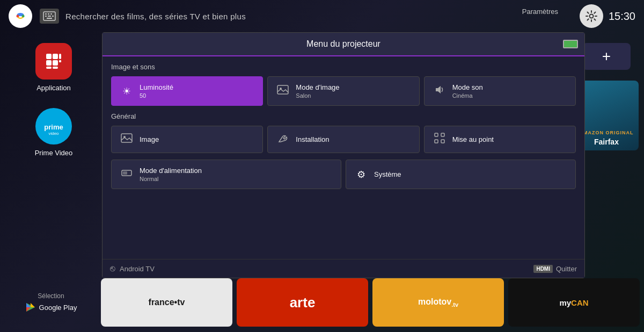  I want to click on systeme-icon: ⚙, so click(361, 175).